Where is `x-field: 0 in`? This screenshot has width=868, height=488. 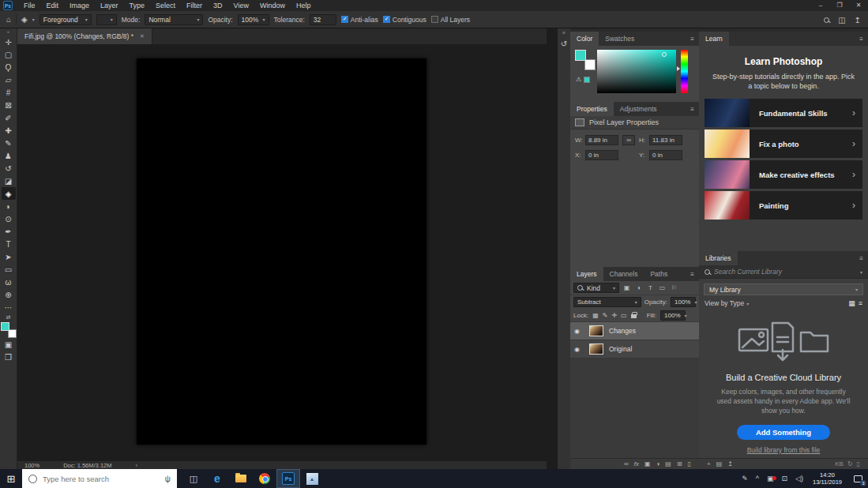 x-field: 0 in is located at coordinates (602, 155).